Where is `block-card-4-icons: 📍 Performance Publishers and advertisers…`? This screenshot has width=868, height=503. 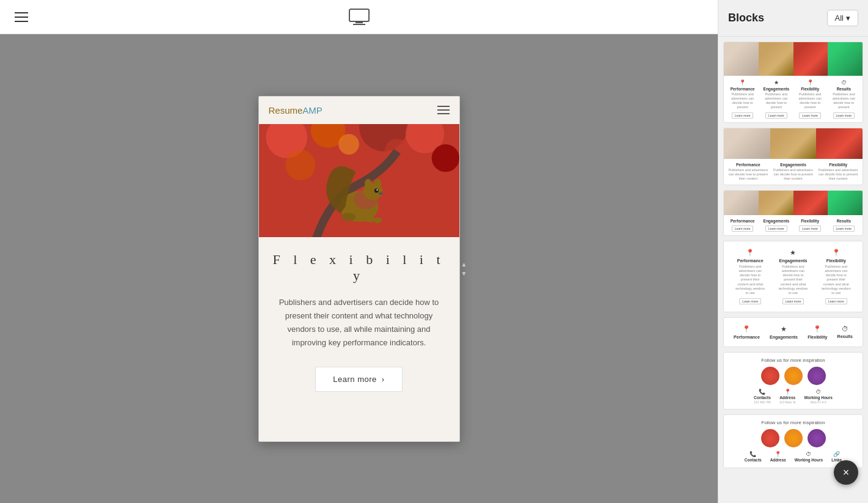 block-card-4-icons: 📍 Performance Publishers and advertisers… is located at coordinates (793, 276).